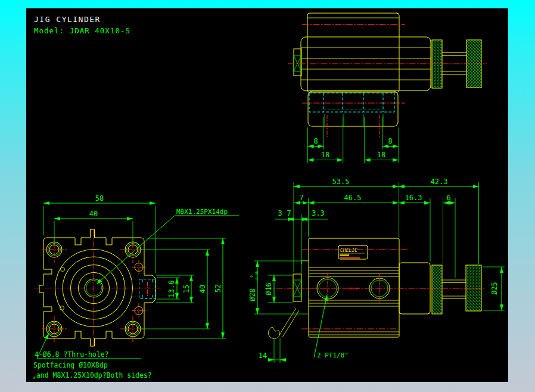 This screenshot has width=535, height=392. I want to click on title-block: JIG CYLINDER Model: JDAR 40X10-S, so click(82, 25).